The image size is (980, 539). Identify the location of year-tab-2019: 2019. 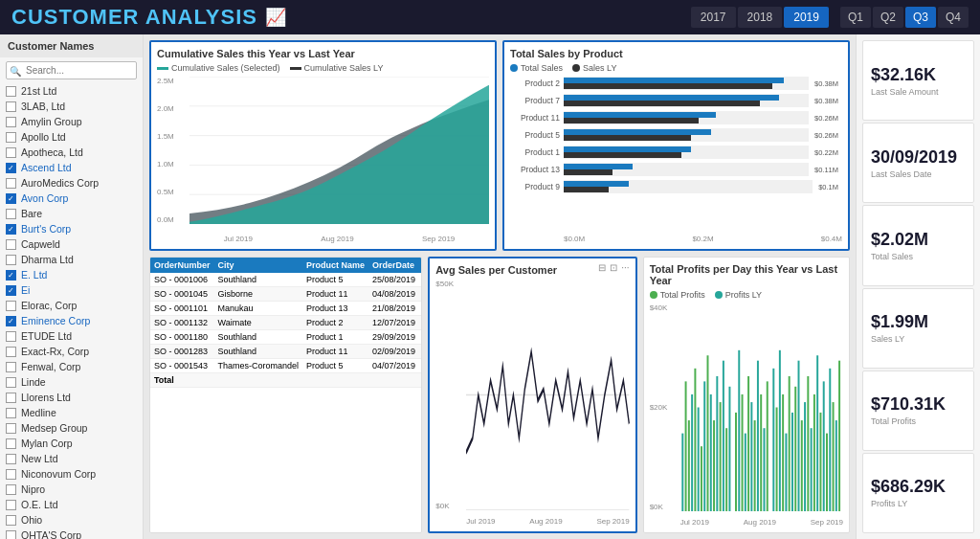
(806, 17).